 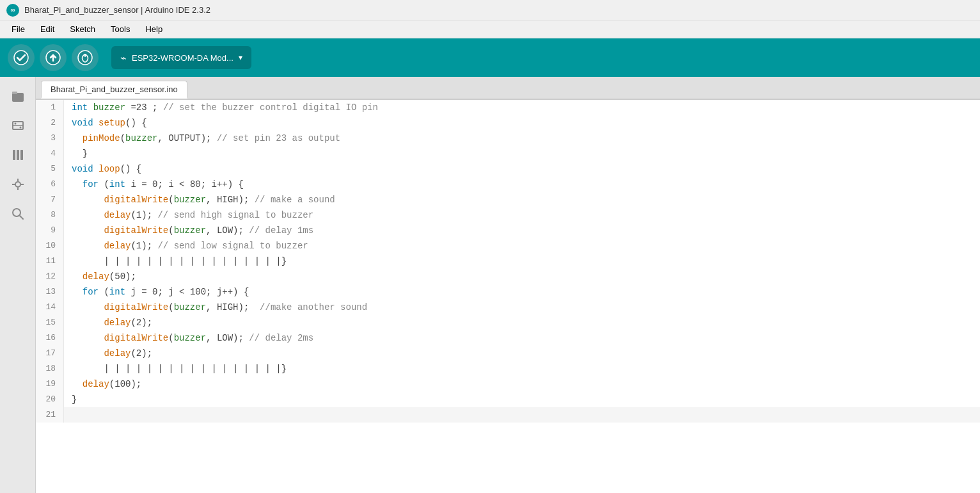 I want to click on line-number: 3, so click(x=50, y=138).